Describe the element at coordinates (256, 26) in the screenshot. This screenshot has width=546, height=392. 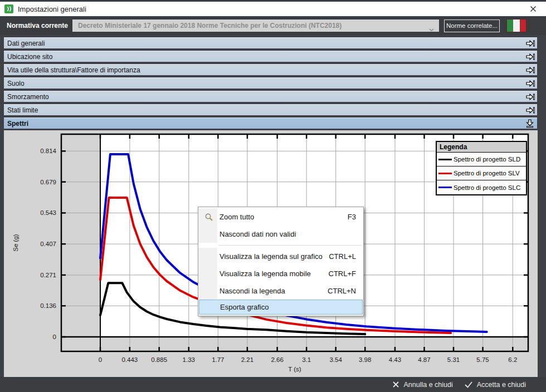
I see `normativa-dropdown: Decreto Ministeriale 17 gennaio 2018 Nor…` at that location.